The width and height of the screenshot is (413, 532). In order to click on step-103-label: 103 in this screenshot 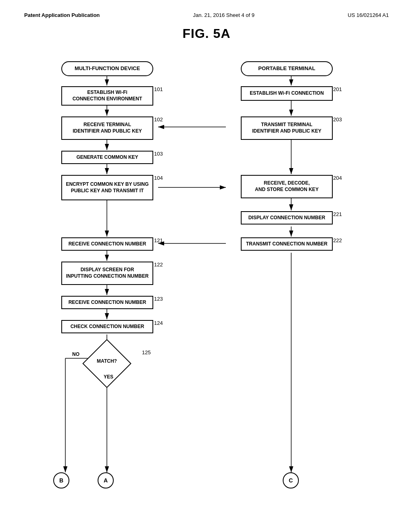, I will do `click(159, 154)`.